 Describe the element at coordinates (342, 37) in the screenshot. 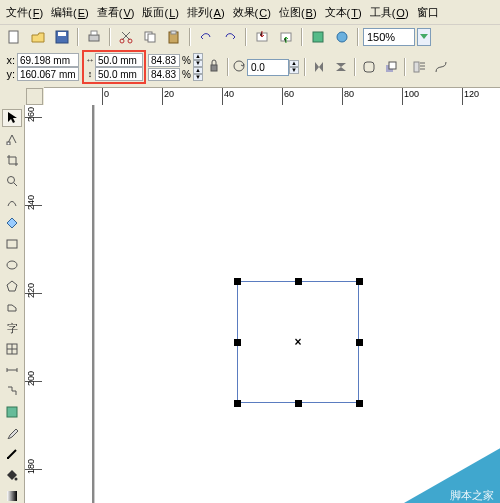

I see `corel-online-button` at that location.